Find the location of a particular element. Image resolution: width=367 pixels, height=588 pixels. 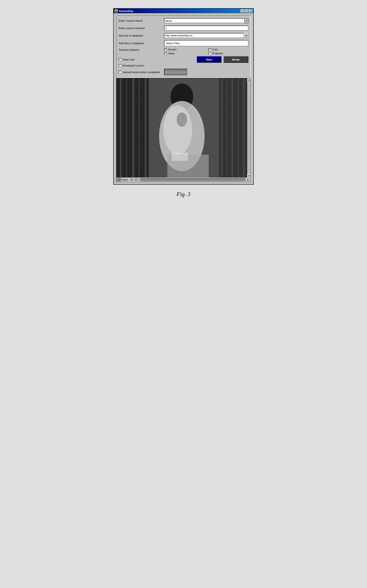

figure-caption: Fig. 3 is located at coordinates (184, 194).